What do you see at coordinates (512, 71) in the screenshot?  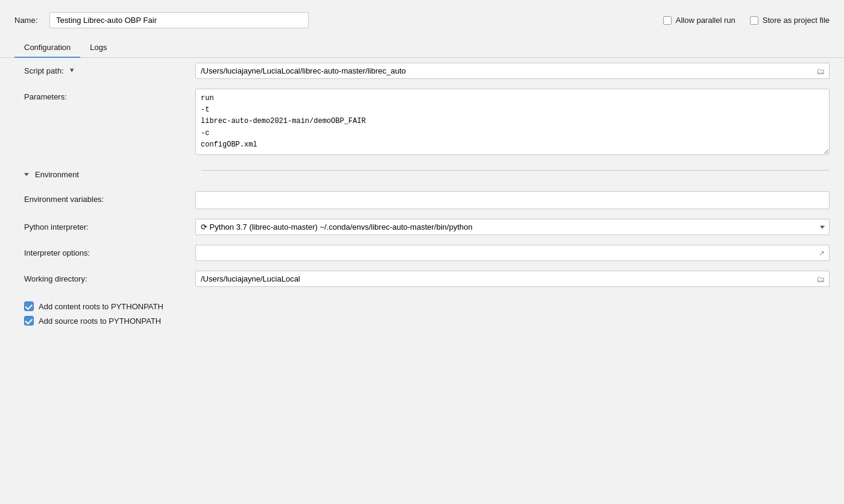 I see `script-path-input` at bounding box center [512, 71].